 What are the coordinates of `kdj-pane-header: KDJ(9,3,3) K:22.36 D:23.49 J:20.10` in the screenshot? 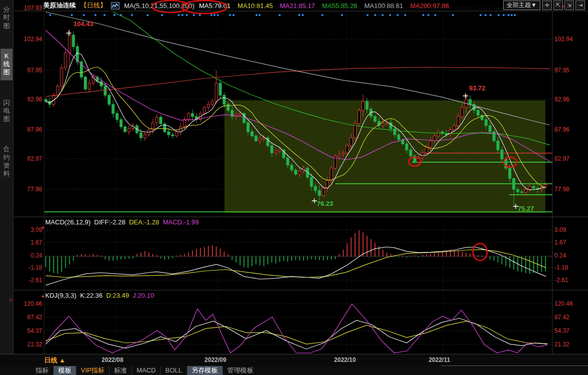 It's located at (99, 295).